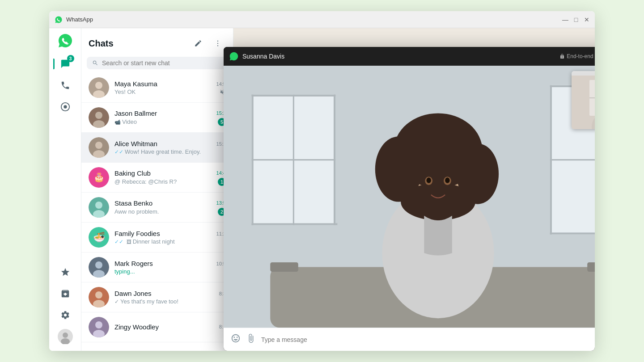 The image size is (644, 362). Describe the element at coordinates (170, 178) in the screenshot. I see `chat-info: Baking Club 14:4 @ Rebecca: @Chris R? 1` at that location.